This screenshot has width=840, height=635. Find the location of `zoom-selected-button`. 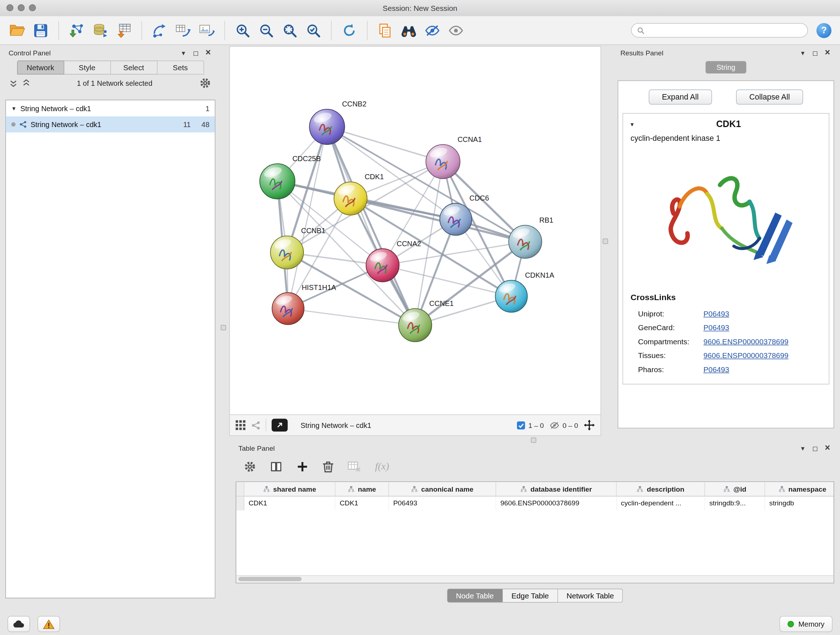

zoom-selected-button is located at coordinates (314, 30).